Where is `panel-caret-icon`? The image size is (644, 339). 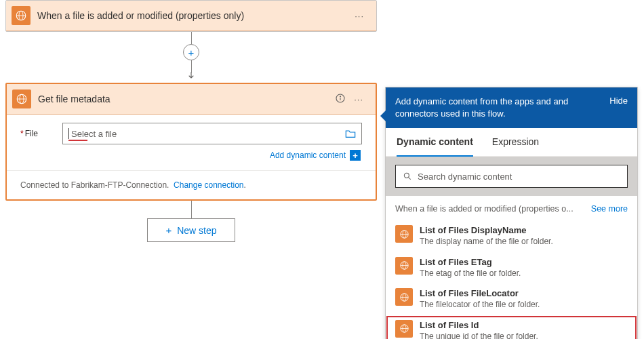
panel-caret-icon is located at coordinates (383, 116).